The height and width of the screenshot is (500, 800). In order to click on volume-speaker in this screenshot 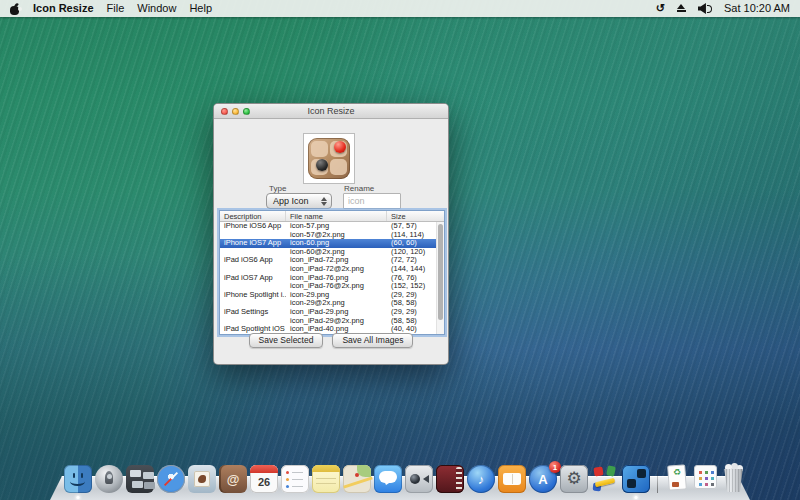, I will do `click(702, 8)`.